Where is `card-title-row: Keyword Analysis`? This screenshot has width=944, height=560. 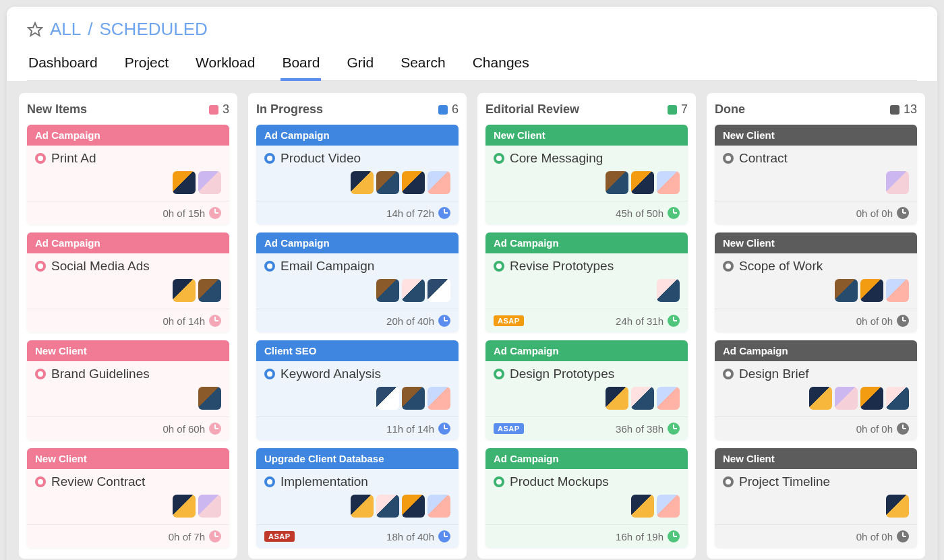 card-title-row: Keyword Analysis is located at coordinates (357, 374).